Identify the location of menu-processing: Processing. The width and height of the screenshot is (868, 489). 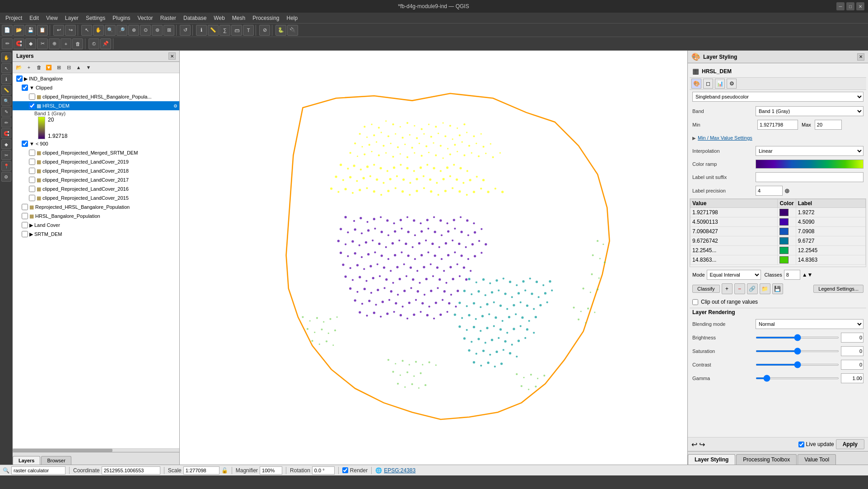
(266, 18).